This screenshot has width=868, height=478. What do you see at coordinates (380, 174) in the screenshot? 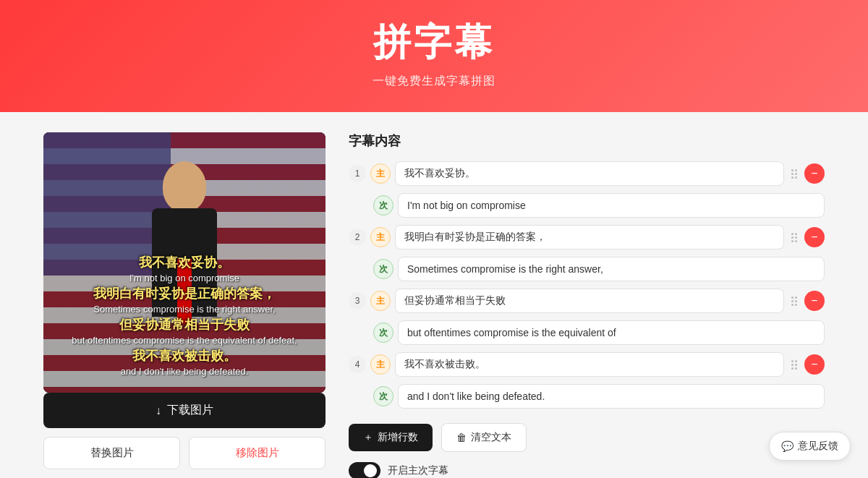
I see `row-type-primary-1: 主` at bounding box center [380, 174].